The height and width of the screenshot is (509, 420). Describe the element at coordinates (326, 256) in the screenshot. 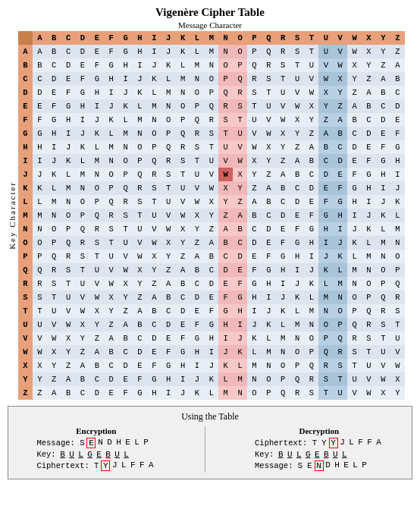

I see `cell-p-u: J` at that location.